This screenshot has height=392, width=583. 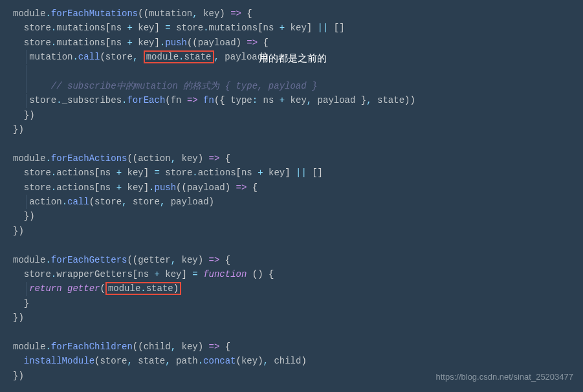 I want to click on code-line: module.forEachGetters((getter, key) => {, so click(x=291, y=260).